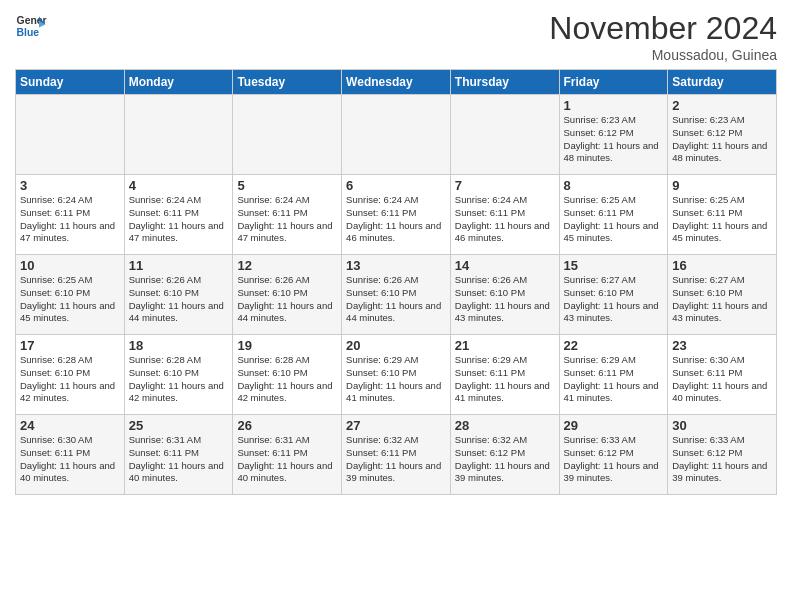  What do you see at coordinates (179, 346) in the screenshot?
I see `day-number: 18` at bounding box center [179, 346].